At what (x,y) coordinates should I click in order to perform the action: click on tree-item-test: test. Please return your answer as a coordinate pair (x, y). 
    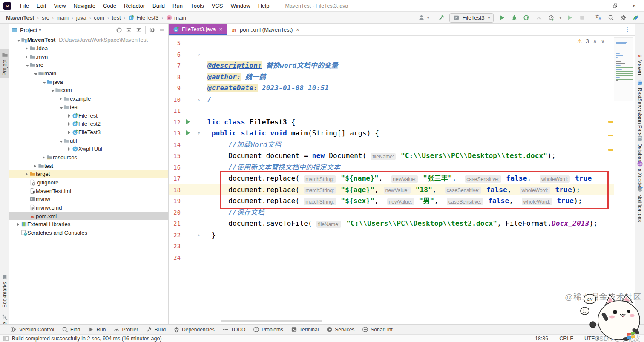
    Looking at the image, I should click on (89, 107).